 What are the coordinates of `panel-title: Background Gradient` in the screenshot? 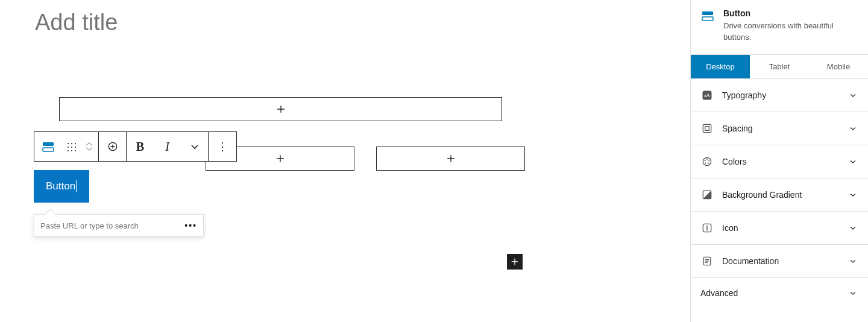 It's located at (785, 195).